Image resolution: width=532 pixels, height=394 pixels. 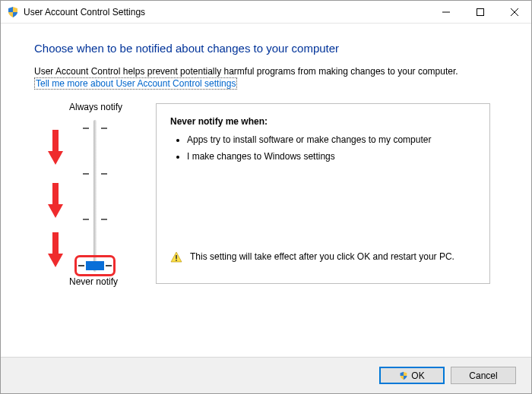 What do you see at coordinates (84, 12) in the screenshot?
I see `window-title: User Account Control Settings` at bounding box center [84, 12].